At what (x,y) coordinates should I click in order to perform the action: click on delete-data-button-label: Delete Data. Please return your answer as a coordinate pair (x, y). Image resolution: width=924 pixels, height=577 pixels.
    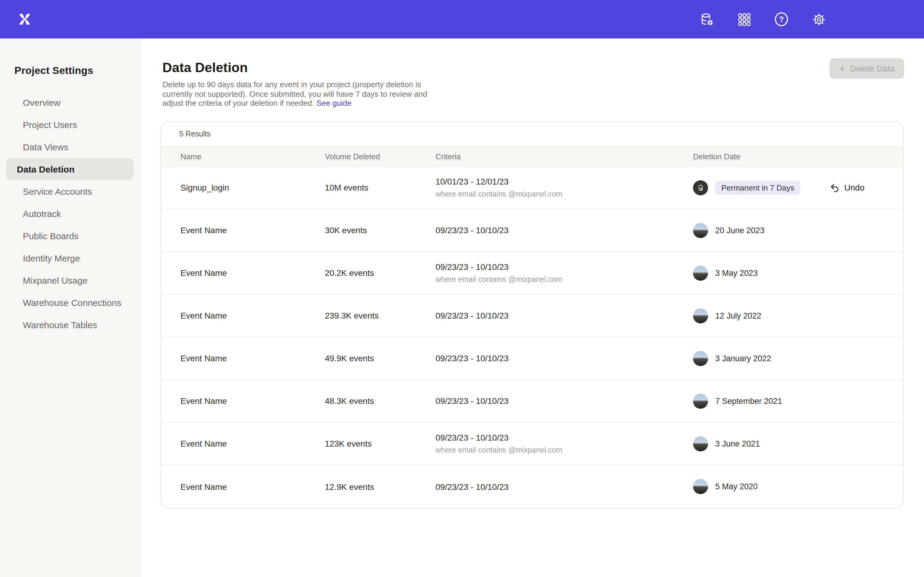
    Looking at the image, I should click on (872, 69).